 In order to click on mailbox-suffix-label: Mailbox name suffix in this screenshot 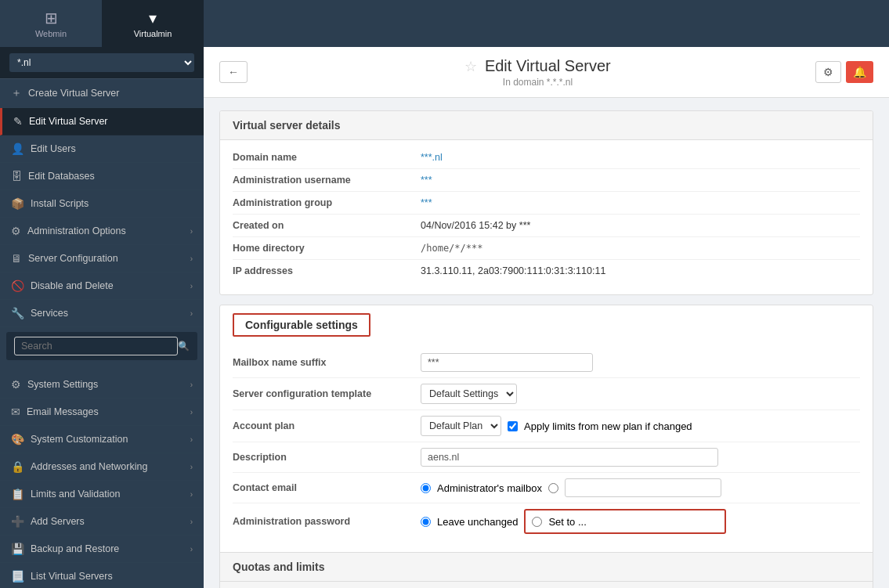, I will do `click(327, 363)`.